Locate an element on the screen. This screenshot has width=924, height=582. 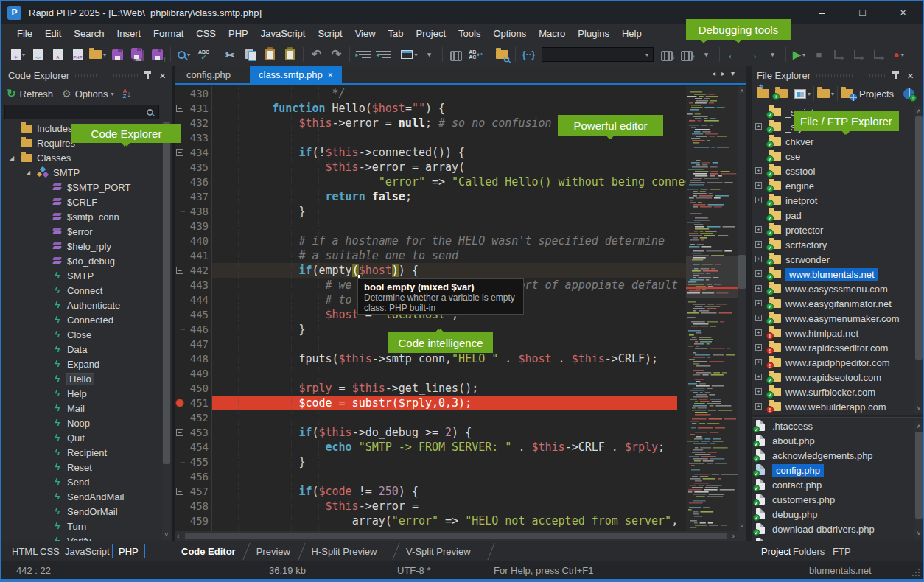
doctype-tab-javascript: JavaScript is located at coordinates (87, 551).